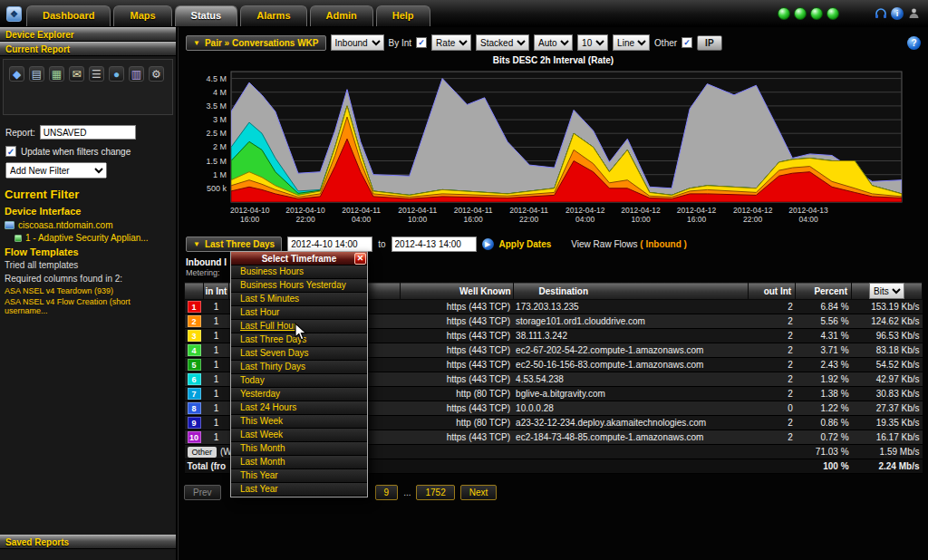 This screenshot has width=928, height=560. Describe the element at coordinates (217, 380) in the screenshot. I see `in-int-cell: 1` at that location.